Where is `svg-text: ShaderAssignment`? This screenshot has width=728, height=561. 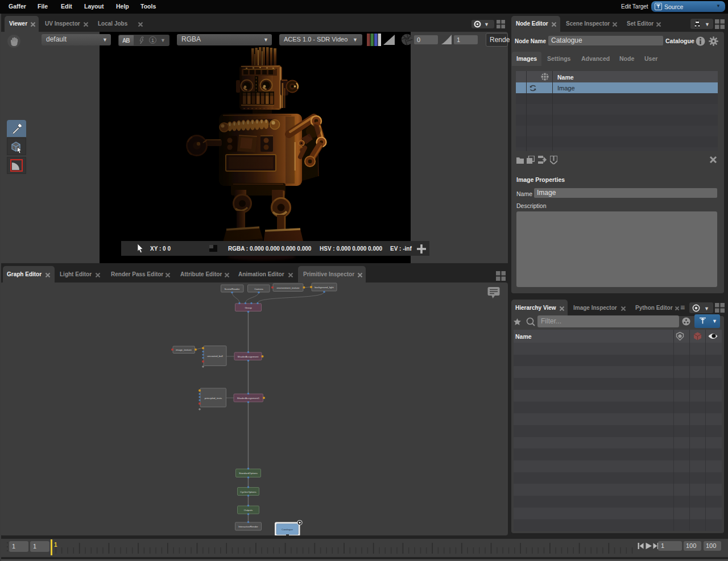 svg-text: ShaderAssignment is located at coordinates (248, 357).